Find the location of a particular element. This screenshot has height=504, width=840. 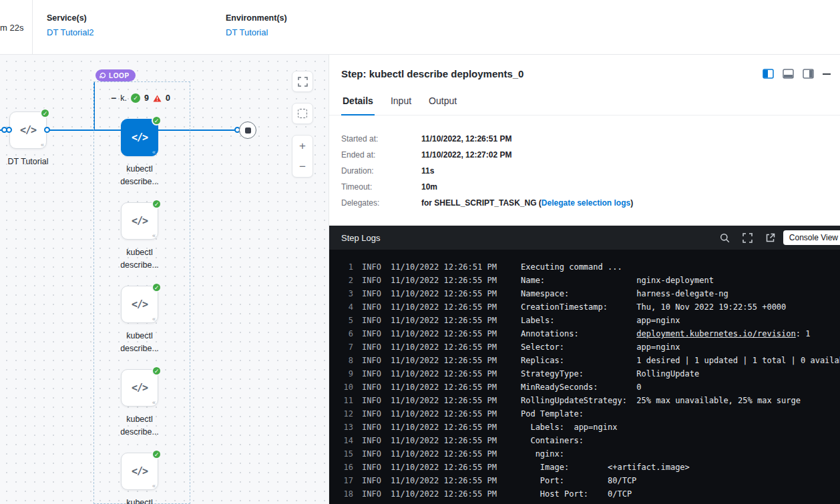

step-title: Step: kubectl describe deployments_0 is located at coordinates (552, 73).